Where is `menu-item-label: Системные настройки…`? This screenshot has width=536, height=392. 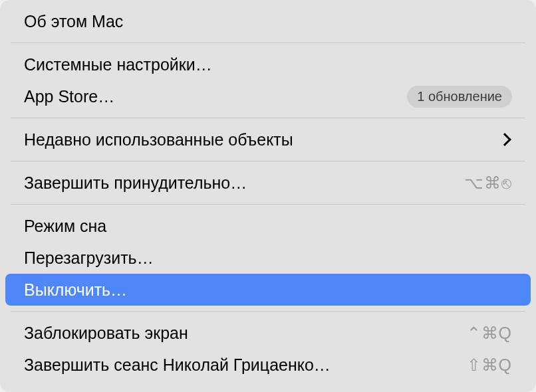
menu-item-label: Системные настройки… is located at coordinates (118, 65).